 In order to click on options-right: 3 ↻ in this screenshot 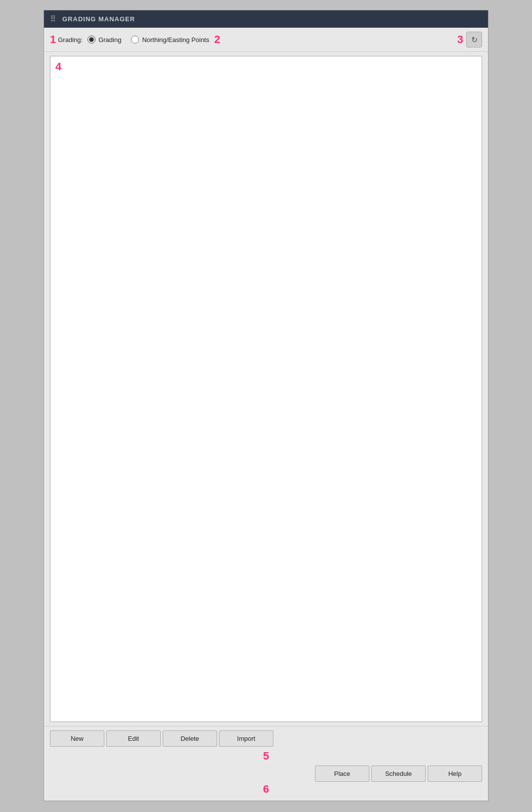, I will do `click(470, 40)`.